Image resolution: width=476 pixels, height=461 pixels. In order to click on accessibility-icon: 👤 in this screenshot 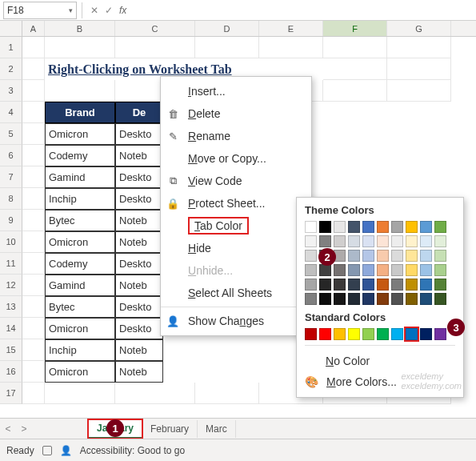, I will do `click(66, 451)`.